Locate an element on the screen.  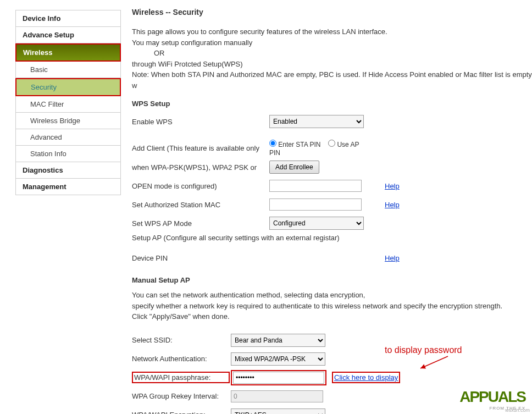
encryption-select: TKIP+AES is located at coordinates (278, 411).